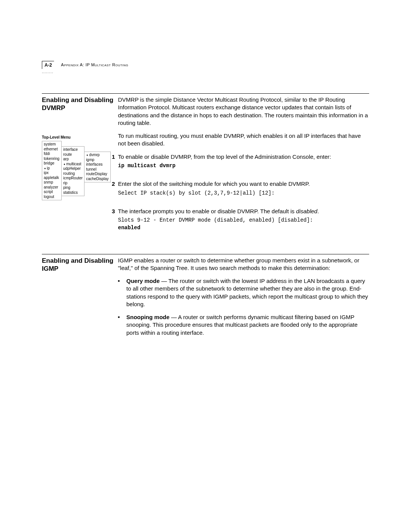 Image resolution: width=411 pixels, height=532 pixels. What do you see at coordinates (52, 192) in the screenshot?
I see `menu-item: script` at bounding box center [52, 192].